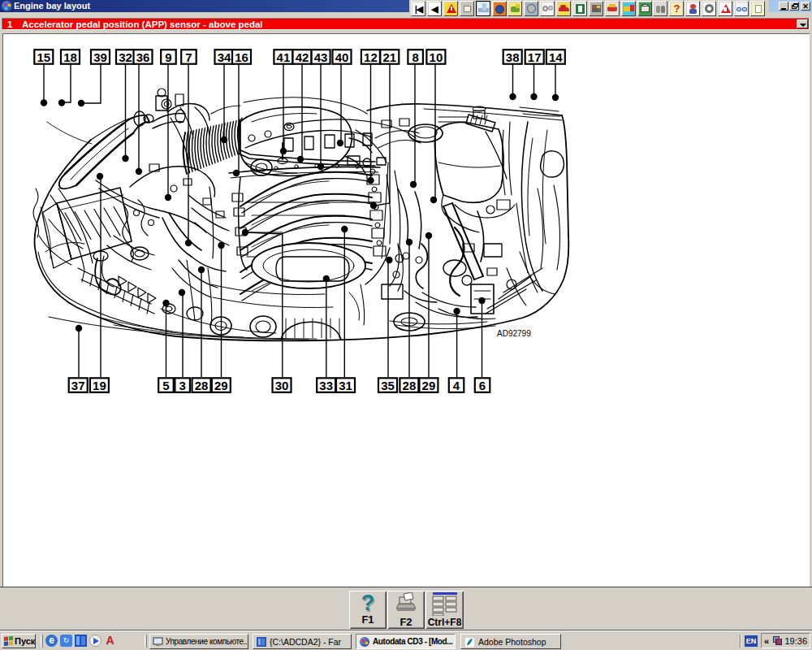  What do you see at coordinates (346, 385) in the screenshot?
I see `svg-text: 31` at bounding box center [346, 385].